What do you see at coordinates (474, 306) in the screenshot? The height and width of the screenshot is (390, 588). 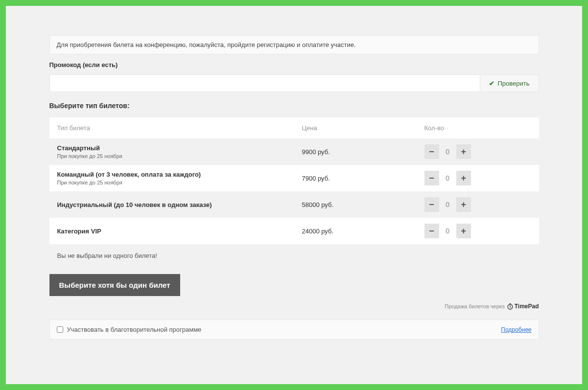 I see `attrib-prefix: Продажа билетов через` at bounding box center [474, 306].